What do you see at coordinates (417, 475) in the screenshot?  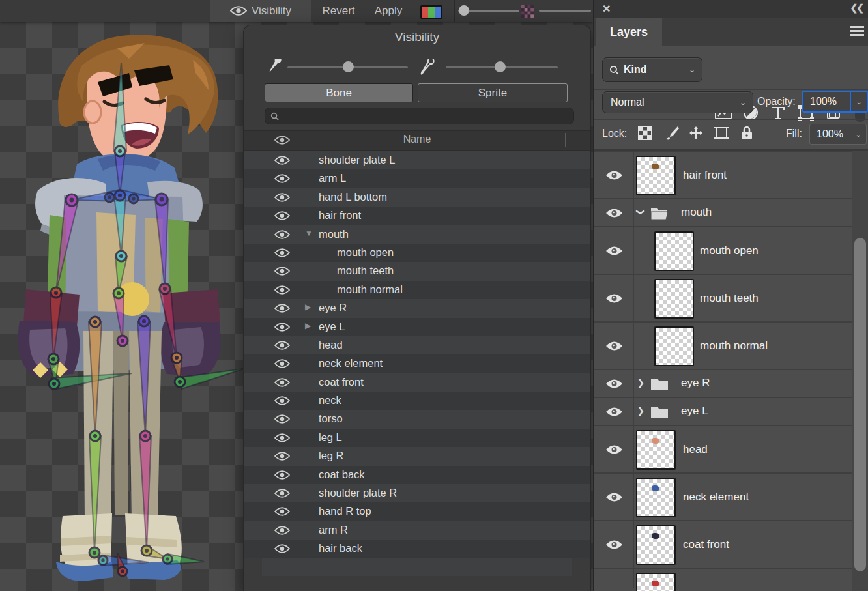 I see `visibility-row-coat-back: coat back` at bounding box center [417, 475].